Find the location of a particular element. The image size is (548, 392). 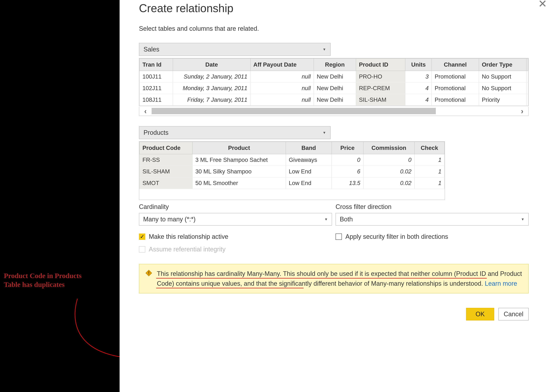

scroll-thumb is located at coordinates (294, 111).